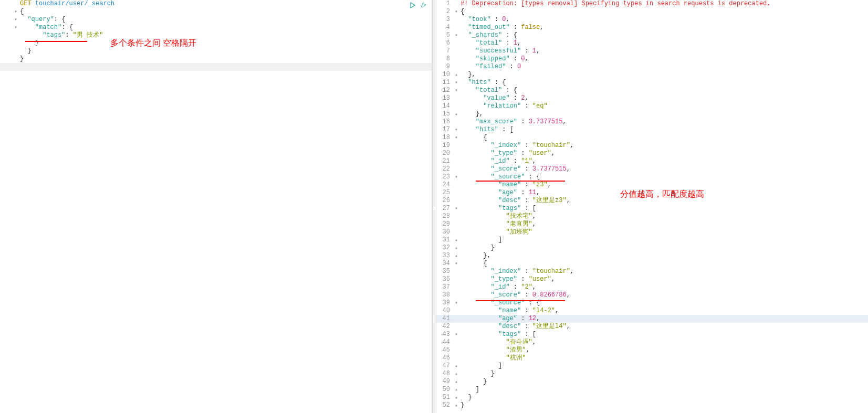  I want to click on wrench-icon, so click(423, 5).